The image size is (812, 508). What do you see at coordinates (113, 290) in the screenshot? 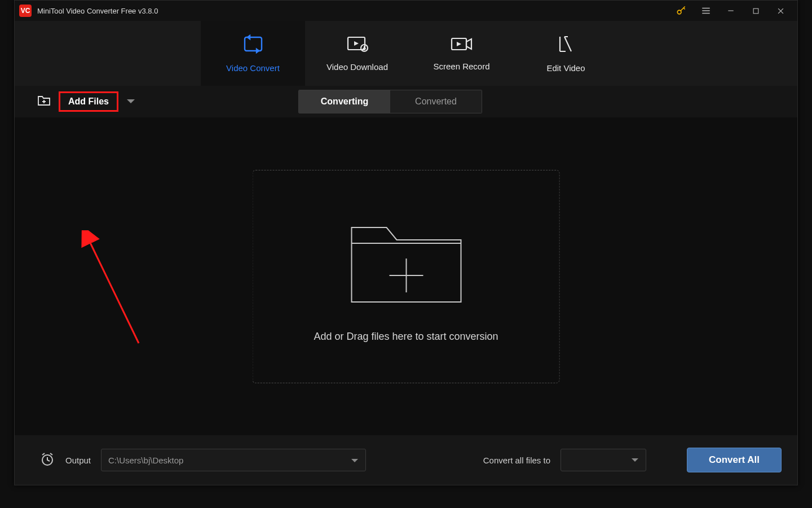
I see `annotation-arrow-icon` at bounding box center [113, 290].